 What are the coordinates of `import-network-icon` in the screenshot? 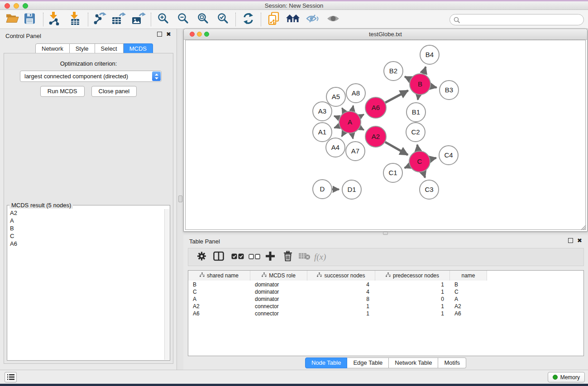 It's located at (54, 19).